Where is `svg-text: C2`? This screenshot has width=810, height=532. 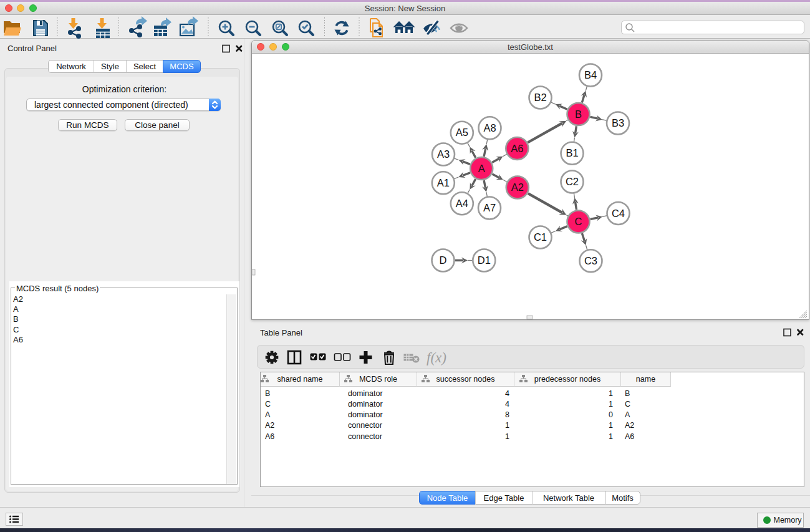 svg-text: C2 is located at coordinates (572, 181).